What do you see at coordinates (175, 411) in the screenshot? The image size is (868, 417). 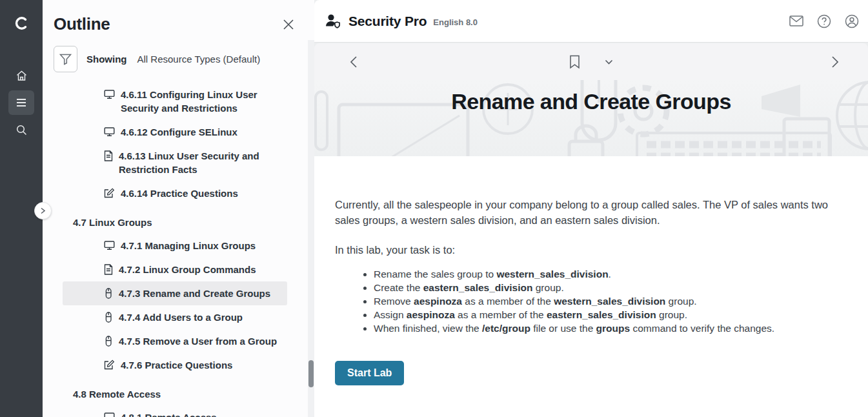 I see `outline-item: 4.8.1 Remote Access` at bounding box center [175, 411].